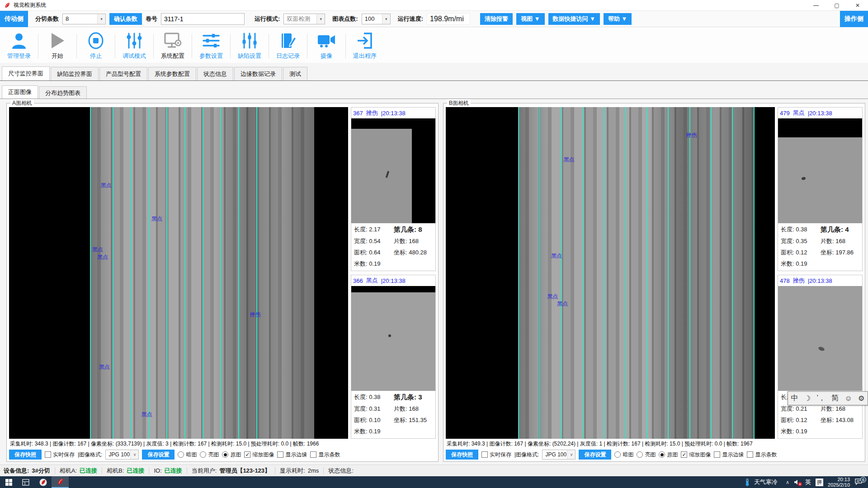  What do you see at coordinates (288, 45) in the screenshot?
I see `log-record-button: 日志记录` at bounding box center [288, 45].